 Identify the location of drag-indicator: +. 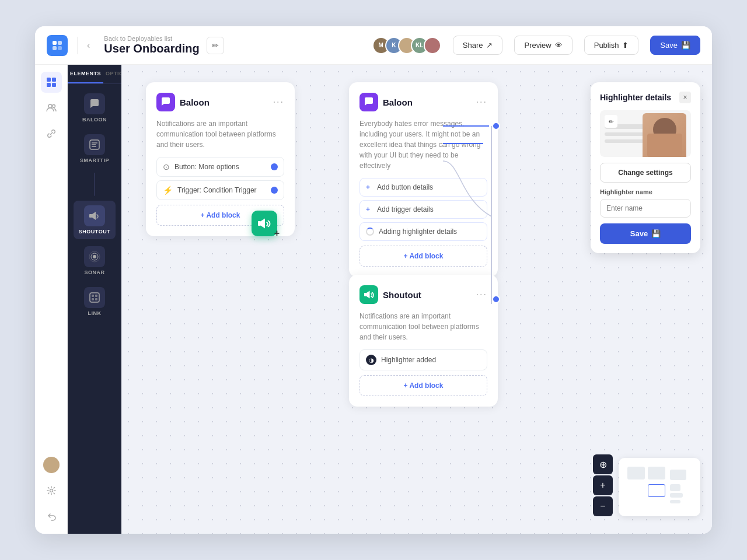
(264, 223).